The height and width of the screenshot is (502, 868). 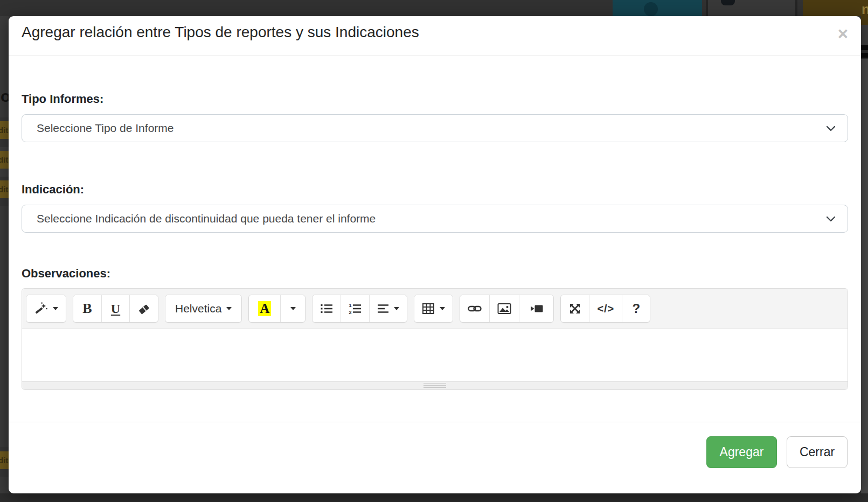 I want to click on backdrop-heading-fragment: o, so click(x=4, y=96).